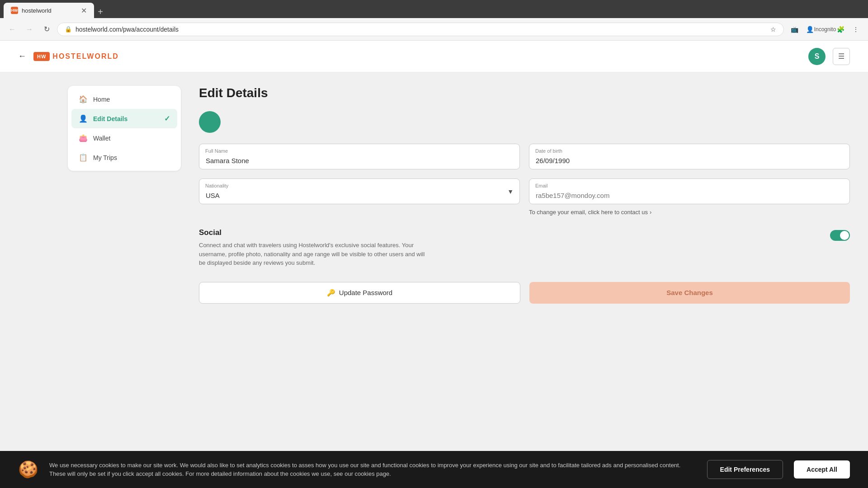 The width and height of the screenshot is (868, 488). I want to click on name-dob-row: Full Name Date of birth, so click(524, 156).